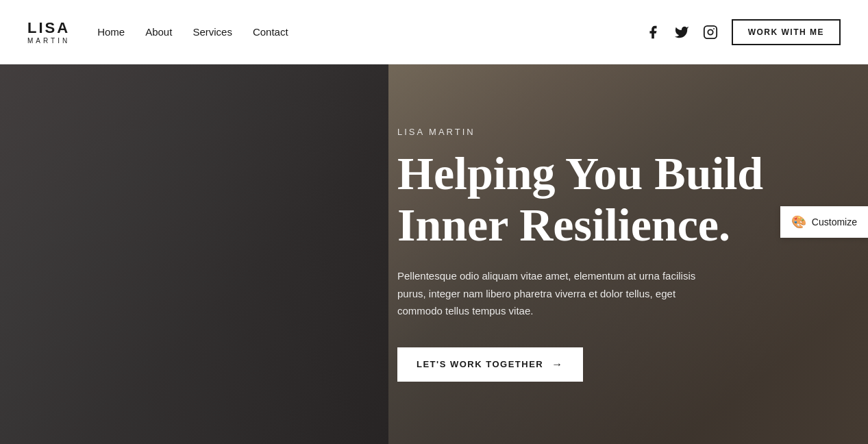 This screenshot has width=868, height=444. I want to click on nav-services: Services, so click(212, 32).